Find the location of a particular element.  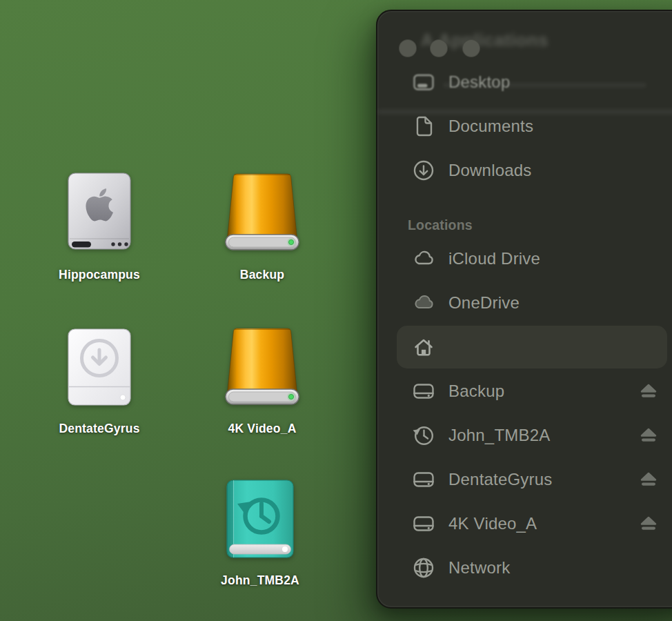

time-machine-drive-icon is located at coordinates (260, 519).